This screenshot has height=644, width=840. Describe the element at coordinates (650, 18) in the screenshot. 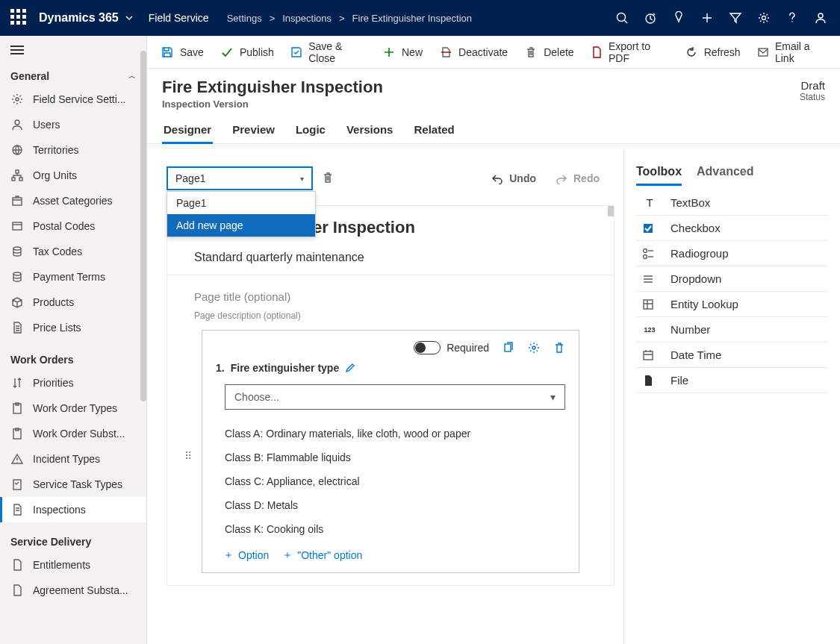

I see `timer-icon` at that location.